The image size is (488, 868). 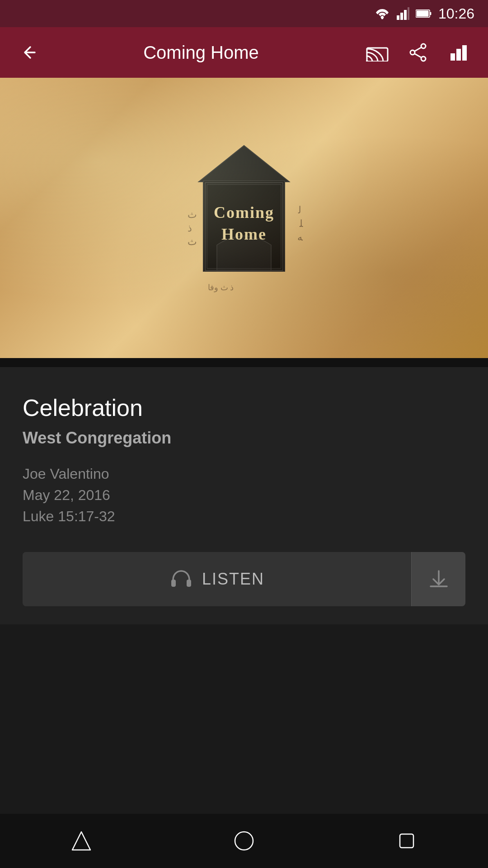 I want to click on back-arrow-icon, so click(x=29, y=52).